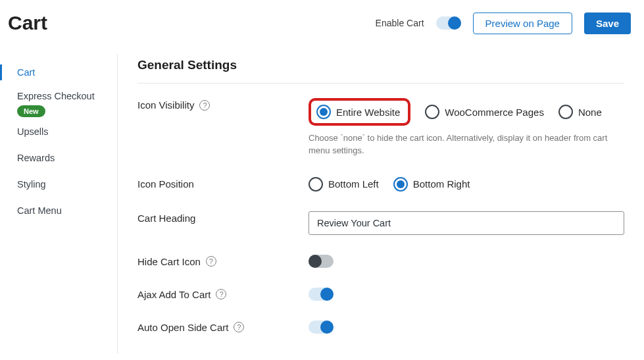  What do you see at coordinates (59, 132) in the screenshot?
I see `sidebar-item-upsells: Upsells` at bounding box center [59, 132].